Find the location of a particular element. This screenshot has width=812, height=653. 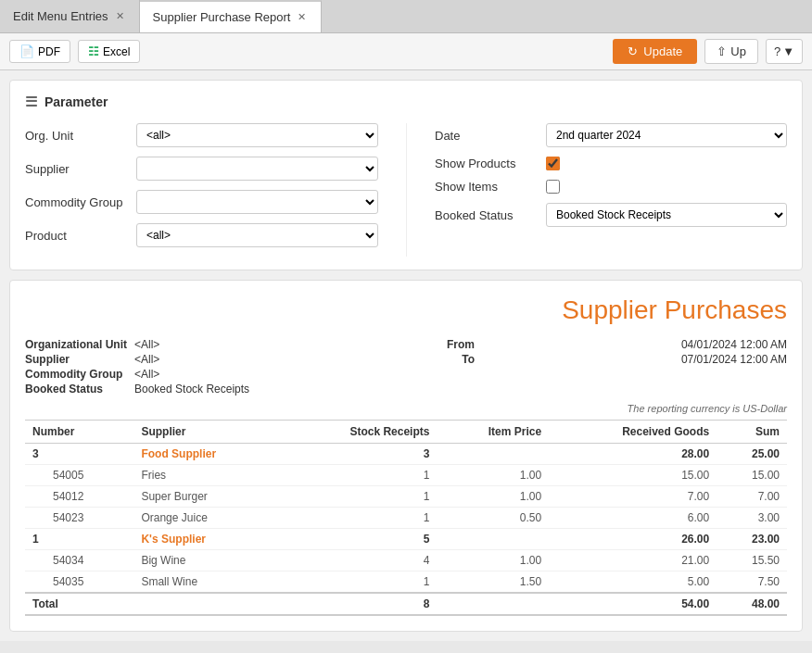

product-name: Super Burger is located at coordinates (208, 496).